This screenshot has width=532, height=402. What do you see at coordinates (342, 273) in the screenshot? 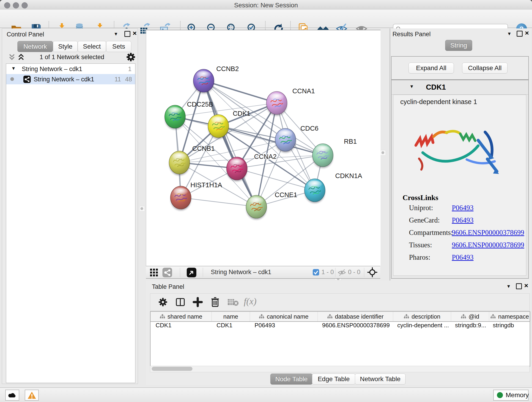
I see `hidden-eye-slash-icon` at bounding box center [342, 273].